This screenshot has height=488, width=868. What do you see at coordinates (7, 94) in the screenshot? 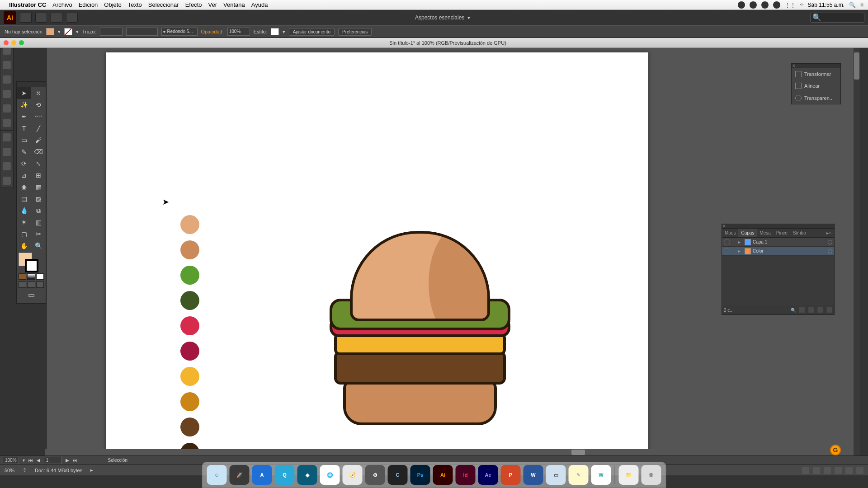
I see `graphic-styles-icon` at bounding box center [7, 94].